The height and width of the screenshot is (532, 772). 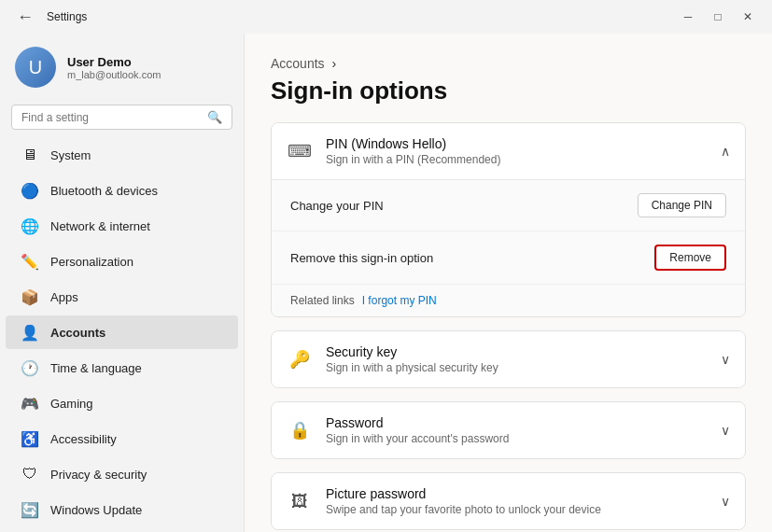 I want to click on security-key-panel: 🔑 Security key Sign in with a physical s…, so click(x=508, y=359).